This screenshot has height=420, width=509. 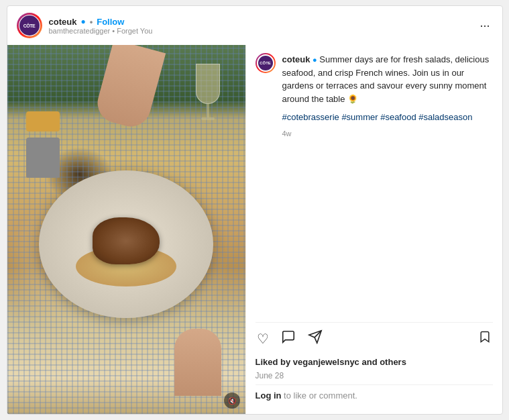 What do you see at coordinates (296, 59) in the screenshot?
I see `caption-username: coteuk` at bounding box center [296, 59].